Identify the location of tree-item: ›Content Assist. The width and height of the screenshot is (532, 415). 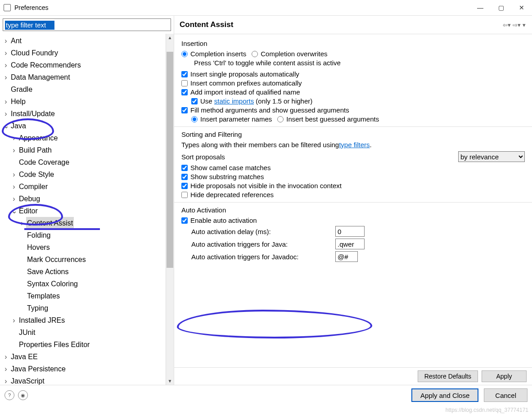
(82, 223).